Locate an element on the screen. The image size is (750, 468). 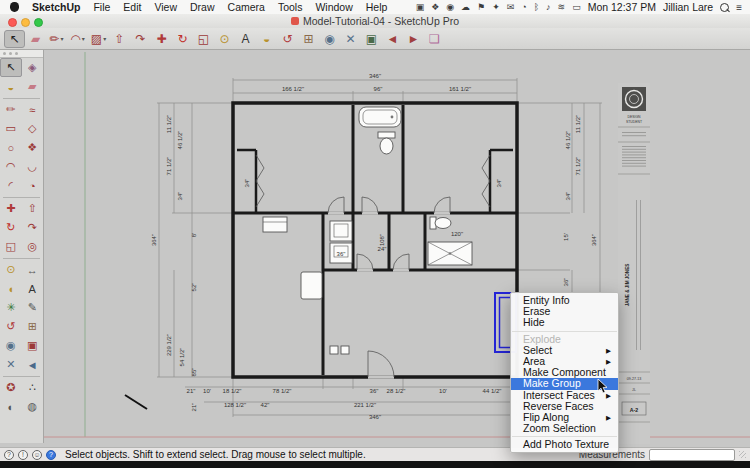
line-tool: ✏▾ is located at coordinates (56, 39).